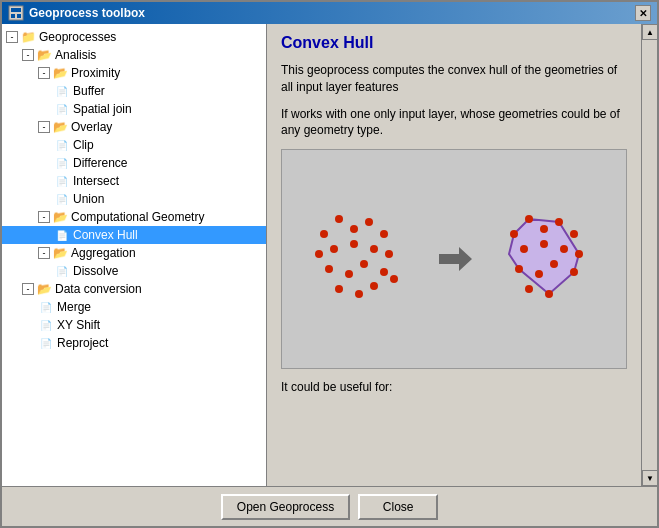  What do you see at coordinates (650, 32) in the screenshot?
I see `scroll-up-button: ▲` at bounding box center [650, 32].